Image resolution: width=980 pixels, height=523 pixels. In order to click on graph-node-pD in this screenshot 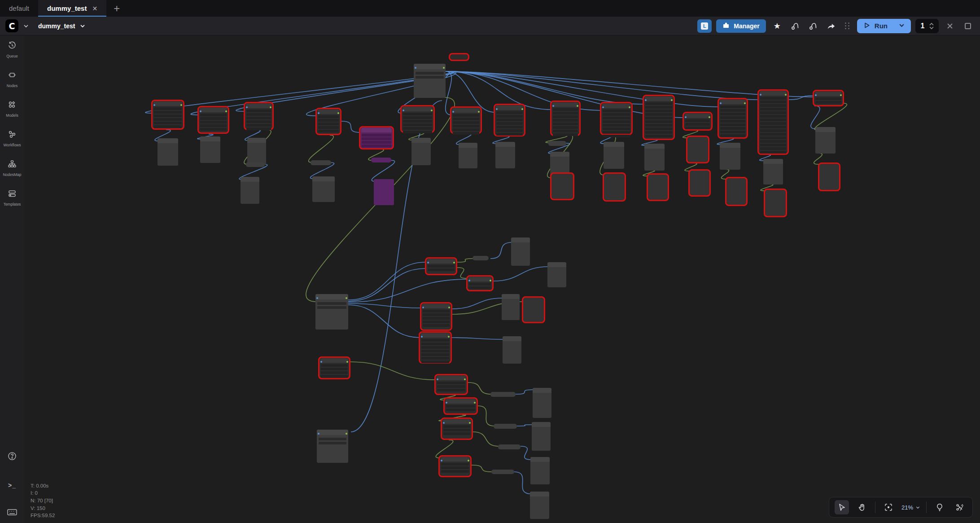, I will do `click(512, 350)`.